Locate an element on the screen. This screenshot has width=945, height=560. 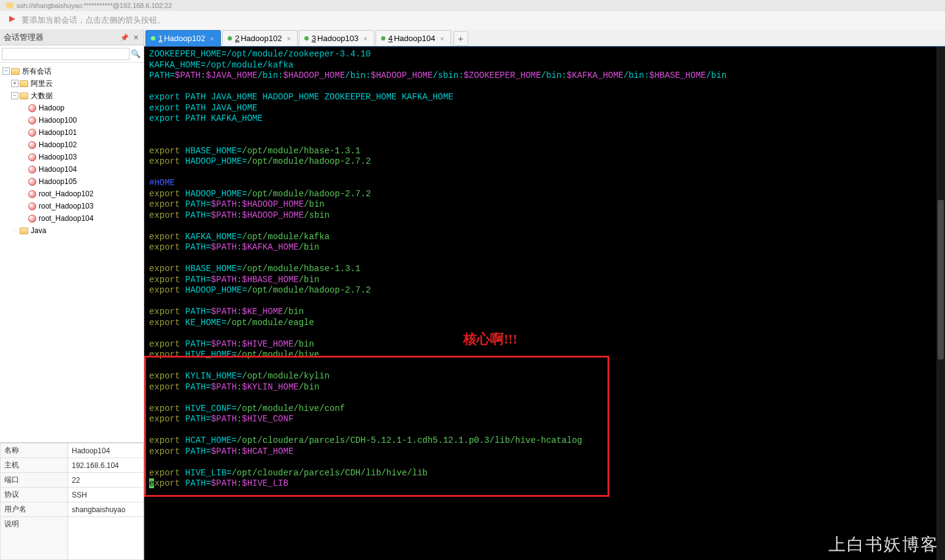
tab-hadoop102: 2 Hadoop102× is located at coordinates (260, 38).